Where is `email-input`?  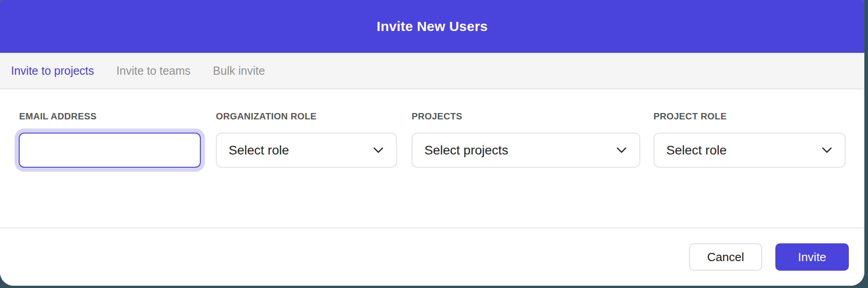
email-input is located at coordinates (110, 150).